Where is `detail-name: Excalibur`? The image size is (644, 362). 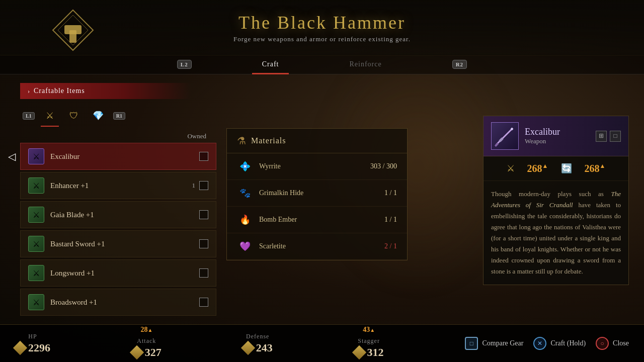 detail-name: Excalibur is located at coordinates (542, 132).